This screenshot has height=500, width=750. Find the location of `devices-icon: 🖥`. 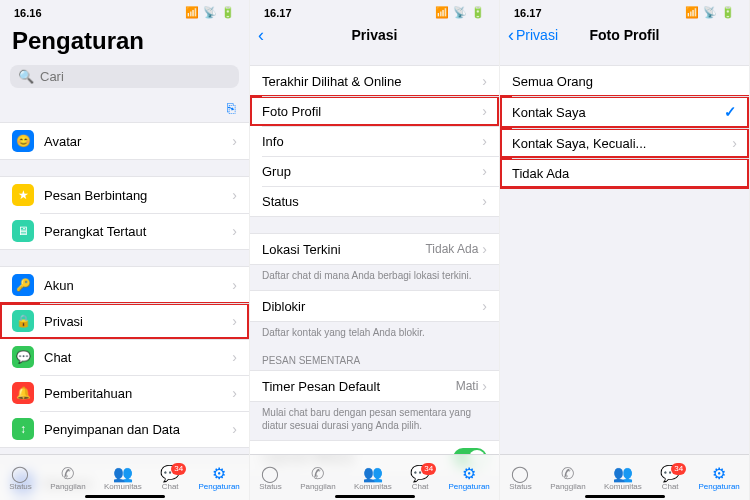

devices-icon: 🖥 is located at coordinates (23, 231).